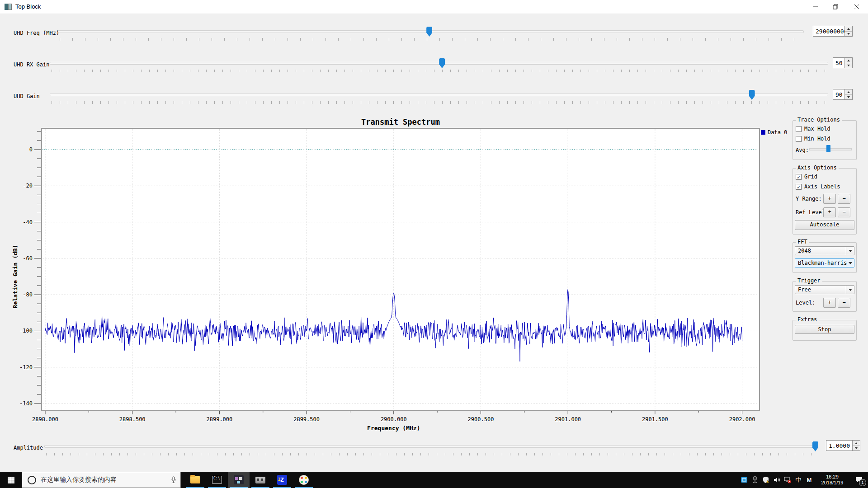  What do you see at coordinates (849, 65) in the screenshot?
I see `uhd-rx-gain-spin-down-button` at bounding box center [849, 65].